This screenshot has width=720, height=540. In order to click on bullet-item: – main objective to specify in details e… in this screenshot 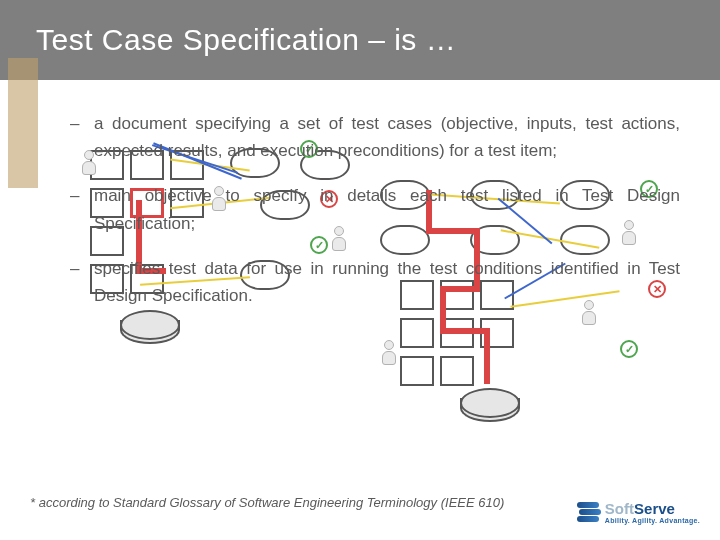, I will do `click(375, 209)`.